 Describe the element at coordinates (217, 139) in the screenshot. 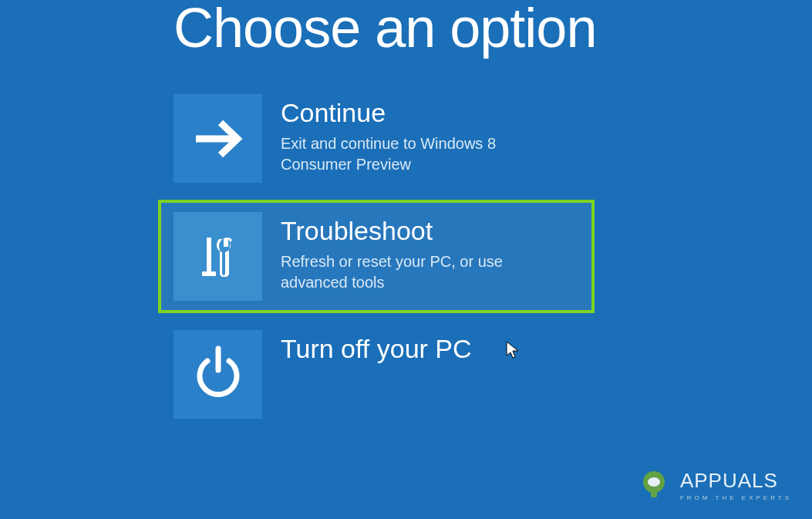

I see `arrow-right-icon` at that location.